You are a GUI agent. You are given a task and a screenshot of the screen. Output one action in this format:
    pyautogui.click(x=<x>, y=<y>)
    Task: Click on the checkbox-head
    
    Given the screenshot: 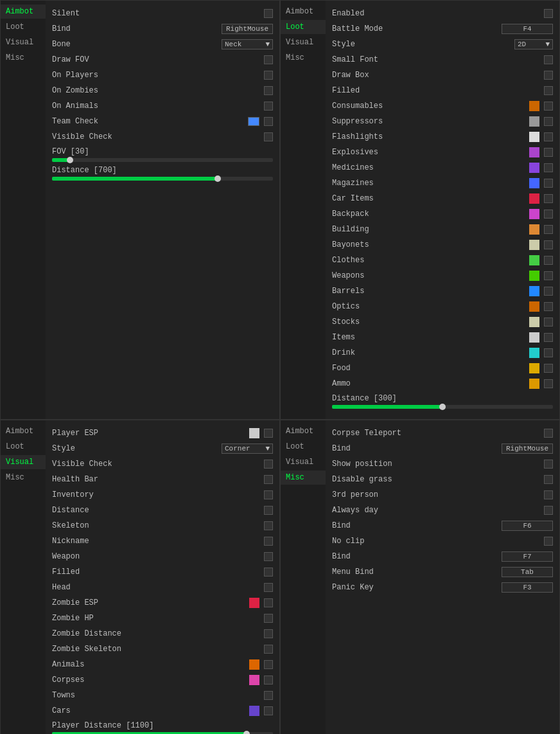 What is the action you would take?
    pyautogui.click(x=268, y=587)
    